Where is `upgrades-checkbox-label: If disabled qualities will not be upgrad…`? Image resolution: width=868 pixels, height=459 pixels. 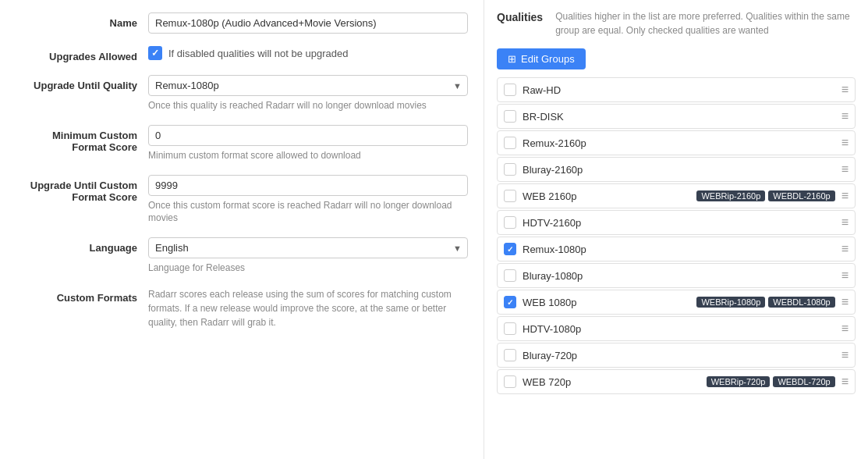 upgrades-checkbox-label: If disabled qualities will not be upgrad… is located at coordinates (259, 53).